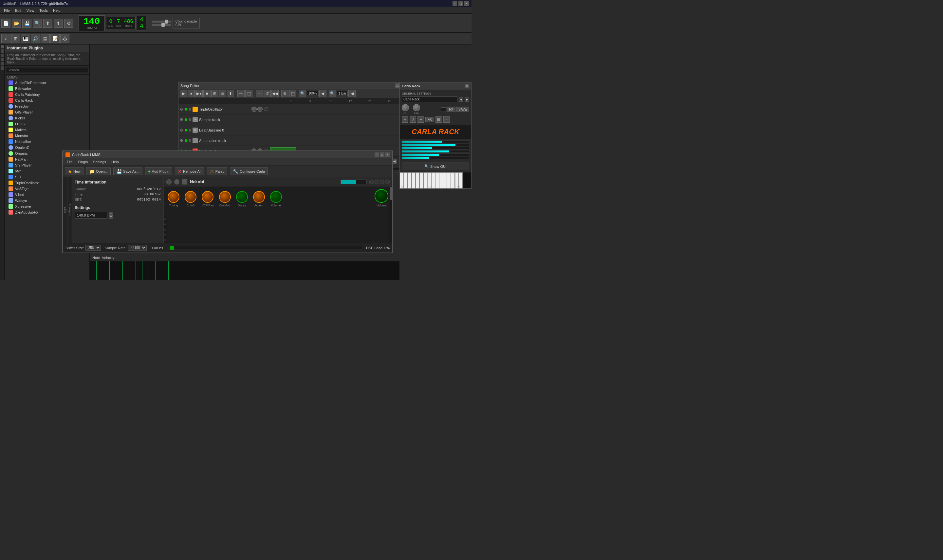 This screenshot has width=943, height=560. I want to click on song-forward-btn: →, so click(259, 94).